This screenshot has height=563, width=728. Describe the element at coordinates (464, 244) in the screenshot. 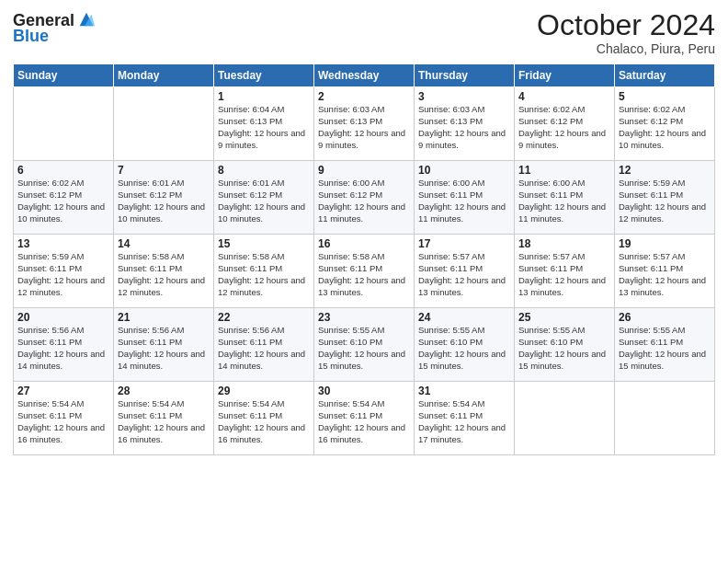

I see `day-number: 17` at that location.